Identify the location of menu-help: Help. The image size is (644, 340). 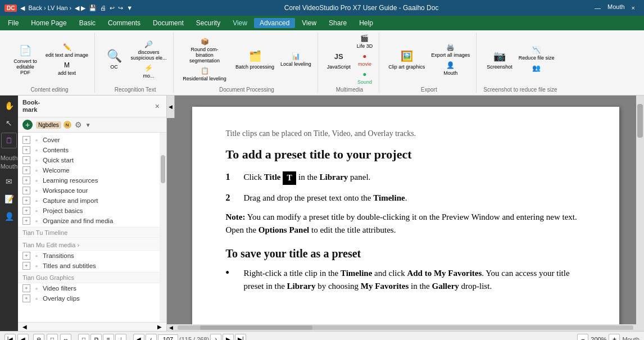
(366, 23).